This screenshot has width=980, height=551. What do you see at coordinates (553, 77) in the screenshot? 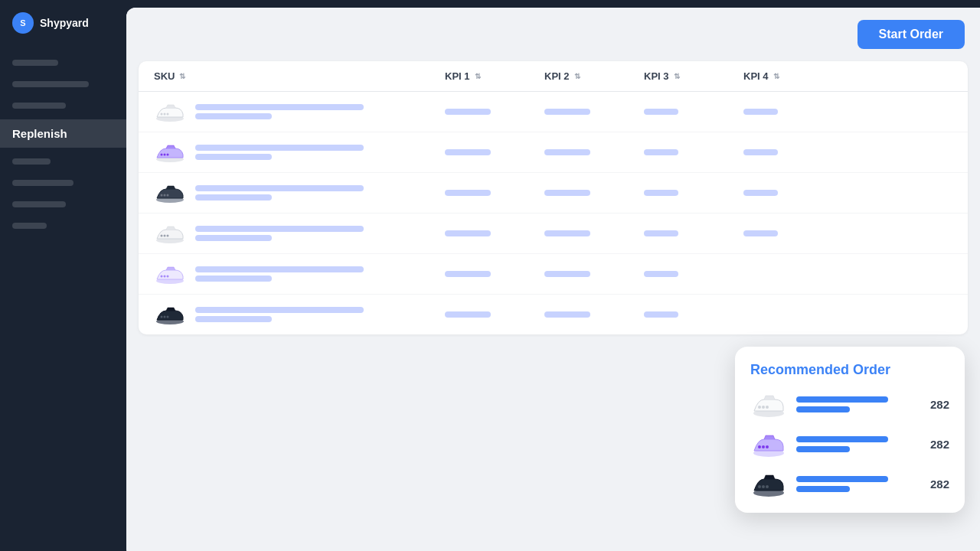
I see `table-header: SKU ⇅ KPI 1 ⇅ KPI 2 ⇅ KPI 3 ⇅ KPI 4 ⇅` at bounding box center [553, 77].